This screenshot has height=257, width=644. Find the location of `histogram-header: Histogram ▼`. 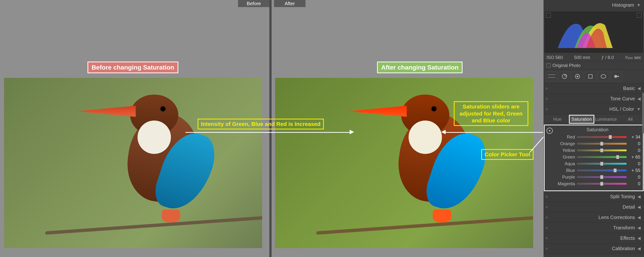

histogram-header: Histogram ▼ is located at coordinates (594, 5).